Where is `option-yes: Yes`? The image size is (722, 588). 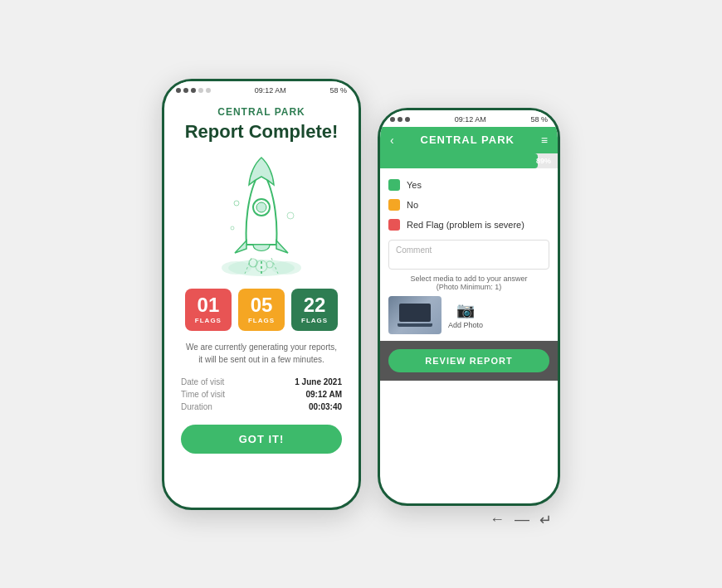 option-yes: Yes is located at coordinates (469, 185).